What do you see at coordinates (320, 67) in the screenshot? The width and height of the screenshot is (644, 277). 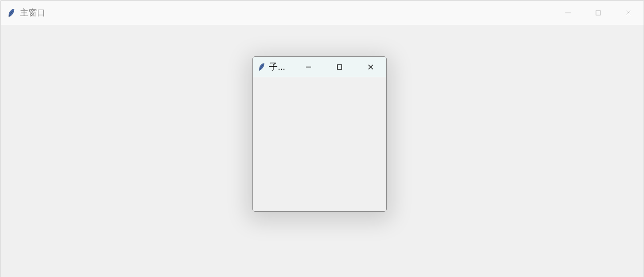 I see `child-titlebar: 子...` at bounding box center [320, 67].